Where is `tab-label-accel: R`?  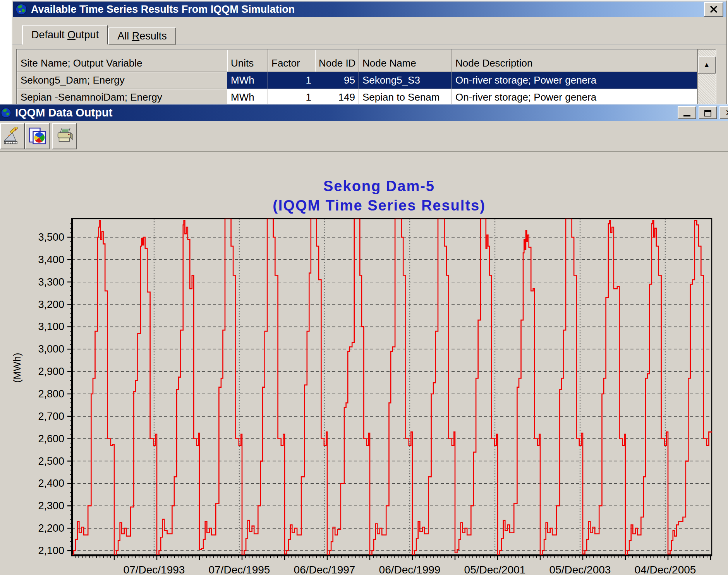 tab-label-accel: R is located at coordinates (136, 36).